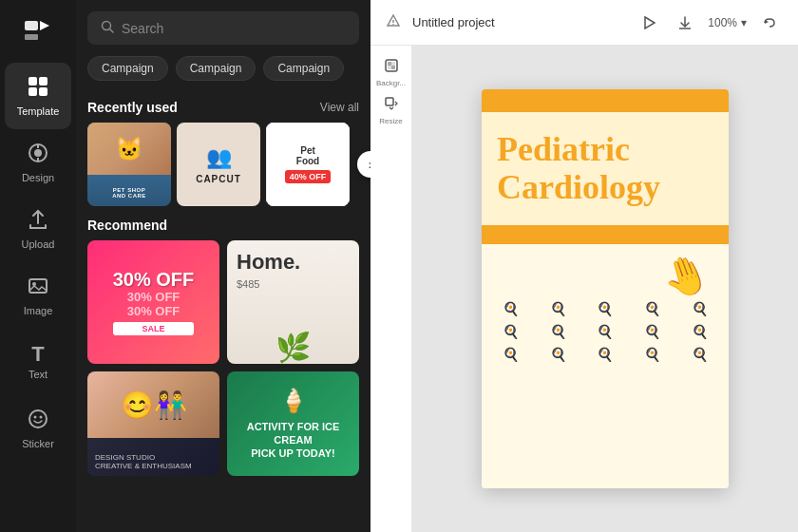 The height and width of the screenshot is (532, 798). I want to click on egg-6: 🍳, so click(511, 332).